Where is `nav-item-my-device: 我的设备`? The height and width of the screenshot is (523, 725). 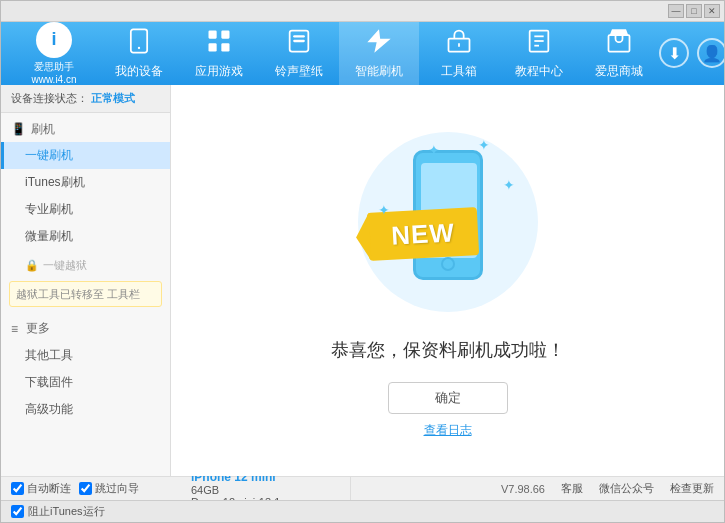 nav-item-my-device: 我的设备 is located at coordinates (139, 54).